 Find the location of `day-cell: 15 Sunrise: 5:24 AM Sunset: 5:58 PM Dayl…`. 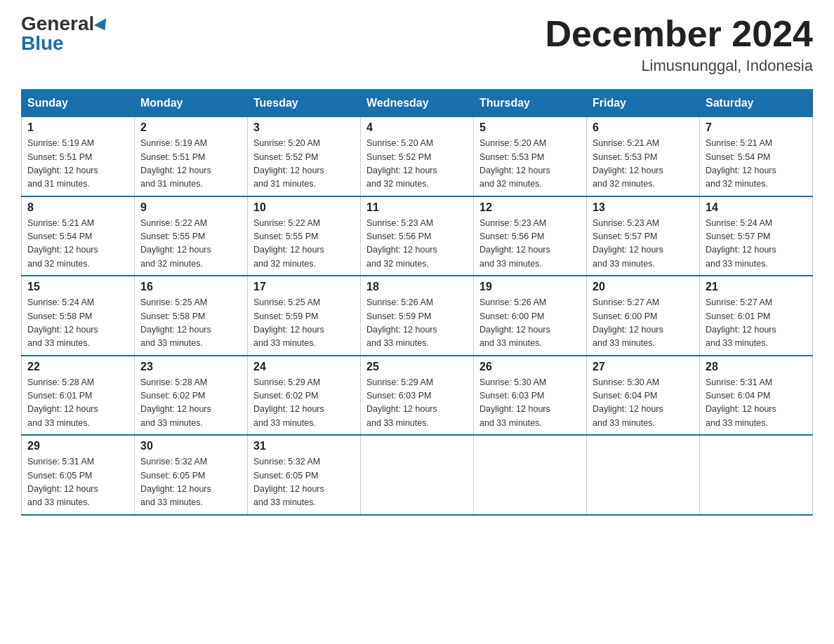

day-cell: 15 Sunrise: 5:24 AM Sunset: 5:58 PM Dayl… is located at coordinates (79, 316).